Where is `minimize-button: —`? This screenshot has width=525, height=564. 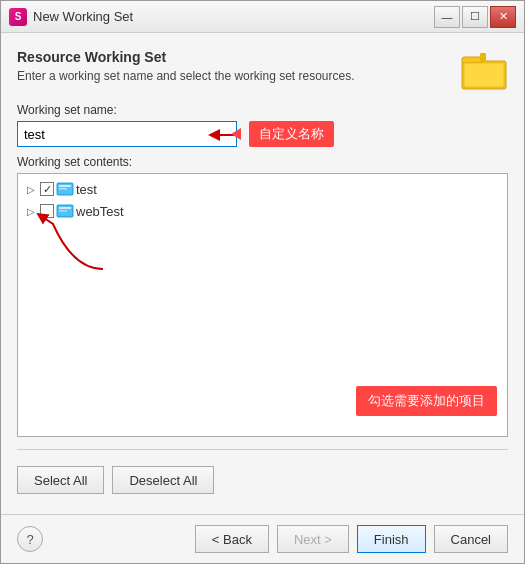 minimize-button: — is located at coordinates (447, 17).